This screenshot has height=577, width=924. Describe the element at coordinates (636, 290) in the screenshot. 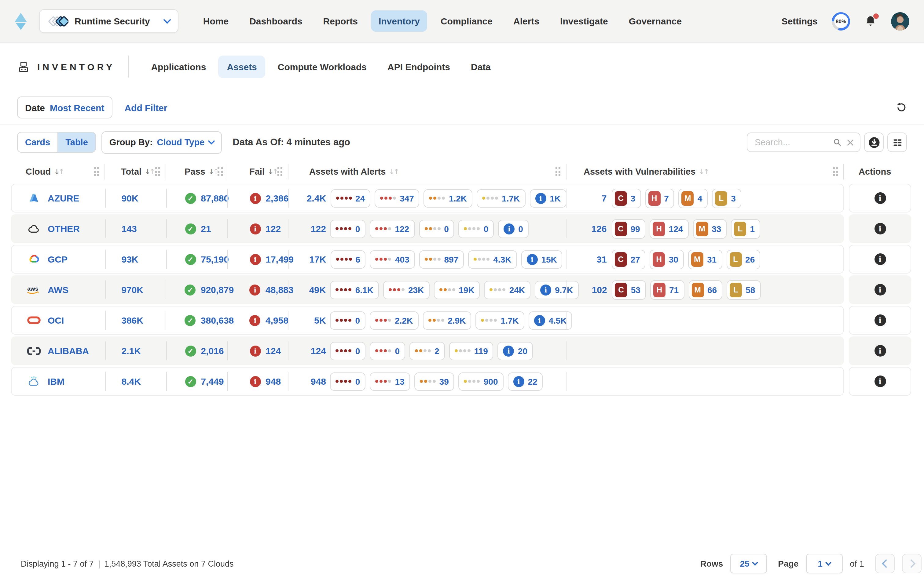

I see `vuln-count-critical: 53` at that location.